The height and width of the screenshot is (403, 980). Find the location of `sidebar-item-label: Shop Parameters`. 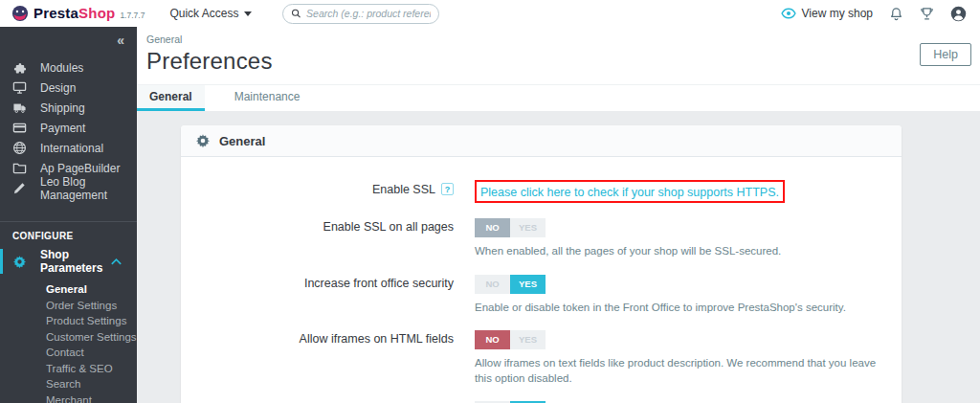

sidebar-item-label: Shop Parameters is located at coordinates (75, 261).